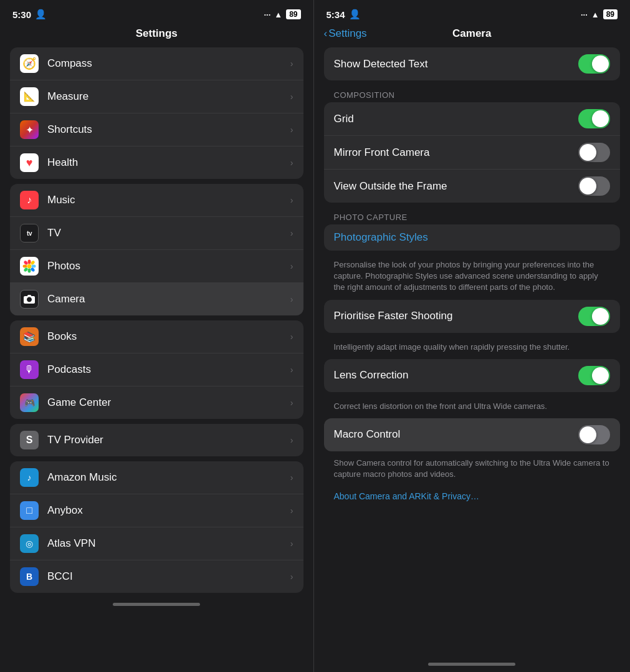  What do you see at coordinates (157, 511) in the screenshot?
I see `settings-row-anybox: □ Anybox ›` at bounding box center [157, 511].